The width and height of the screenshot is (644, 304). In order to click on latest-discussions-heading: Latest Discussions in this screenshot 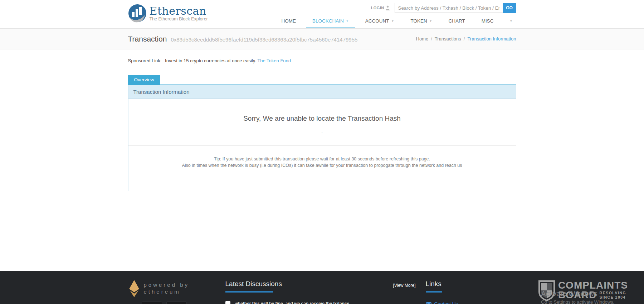, I will do `click(254, 284)`.